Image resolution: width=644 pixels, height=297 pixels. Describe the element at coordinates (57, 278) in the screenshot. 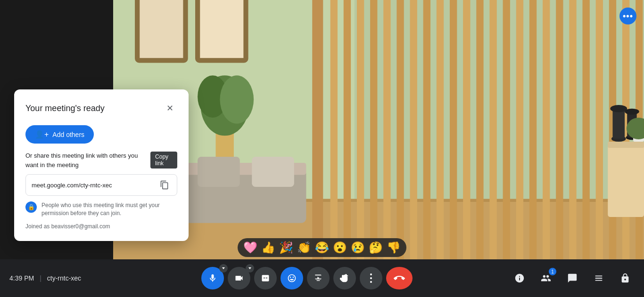

I see `bottom-left-info: 4:39 PM | cty-rntc-xec` at that location.